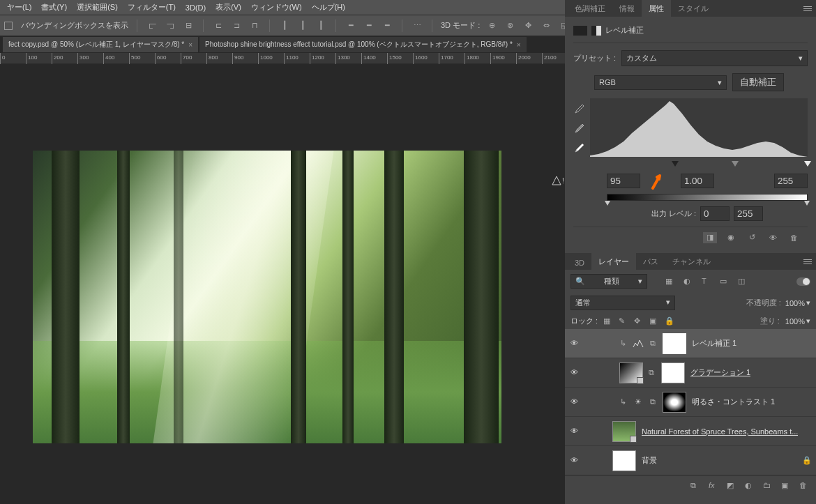 This screenshot has height=504, width=816. I want to click on black-point-slider, so click(675, 164).